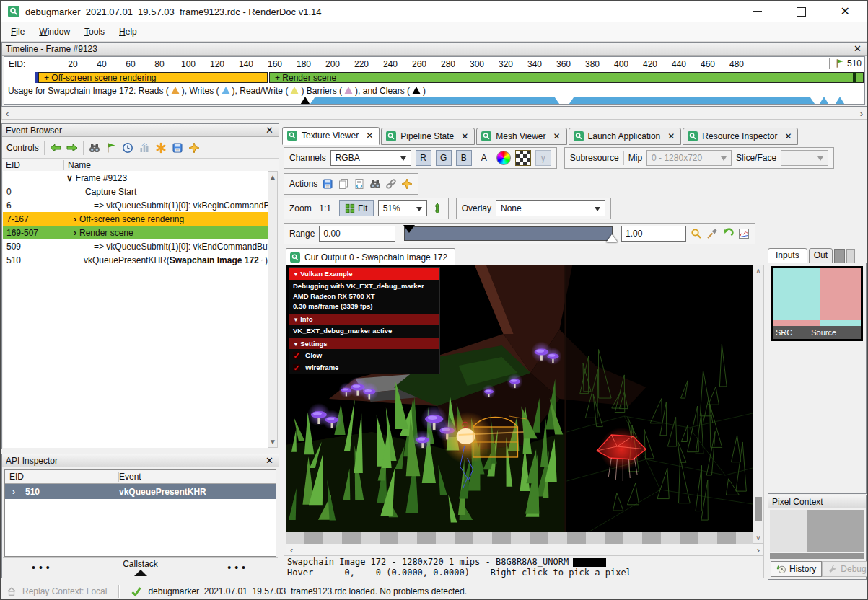  What do you see at coordinates (159, 64) in the screenshot?
I see `eid-tick: 80` at bounding box center [159, 64].